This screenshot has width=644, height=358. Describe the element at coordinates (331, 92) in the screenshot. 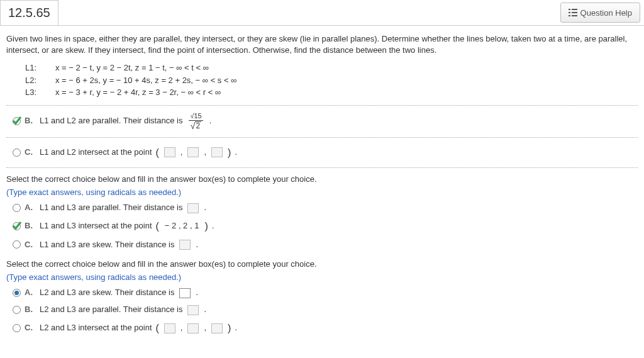

I see `line-L3: L3: x = − 3 + r, y = − 2 + 4r, z = 3 − 2…` at that location.